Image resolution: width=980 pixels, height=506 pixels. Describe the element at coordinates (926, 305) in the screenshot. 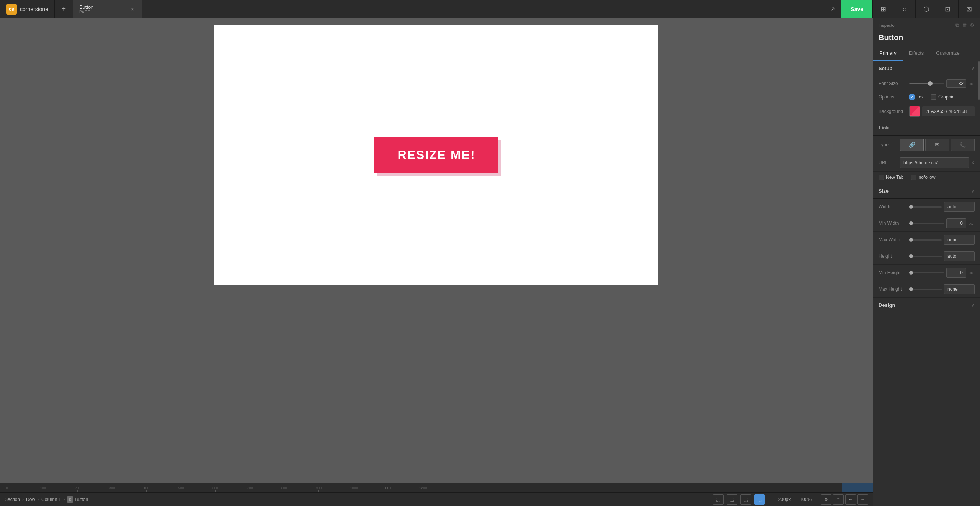

I see `design-section-header: Design ∨` at that location.